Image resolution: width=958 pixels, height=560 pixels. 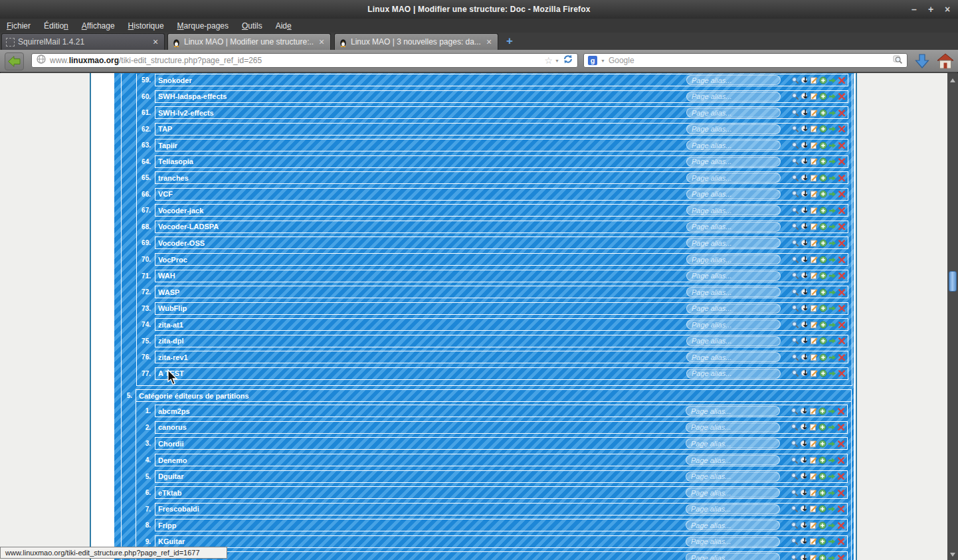 What do you see at coordinates (501, 477) in the screenshot?
I see `page-row: Dguitar` at bounding box center [501, 477].